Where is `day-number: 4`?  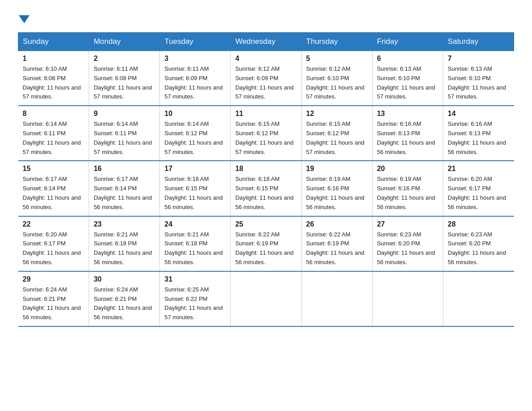
day-number: 4 is located at coordinates (266, 59).